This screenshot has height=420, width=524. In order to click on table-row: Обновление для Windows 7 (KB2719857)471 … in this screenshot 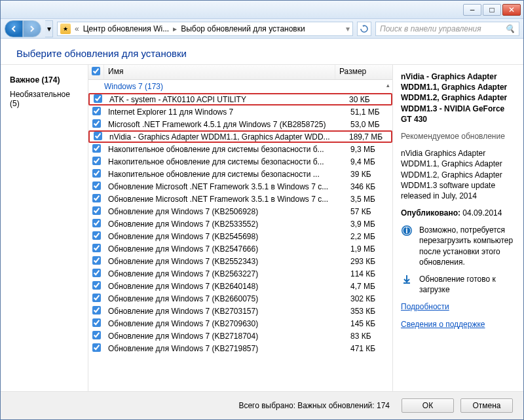, I will do `click(240, 349)`.